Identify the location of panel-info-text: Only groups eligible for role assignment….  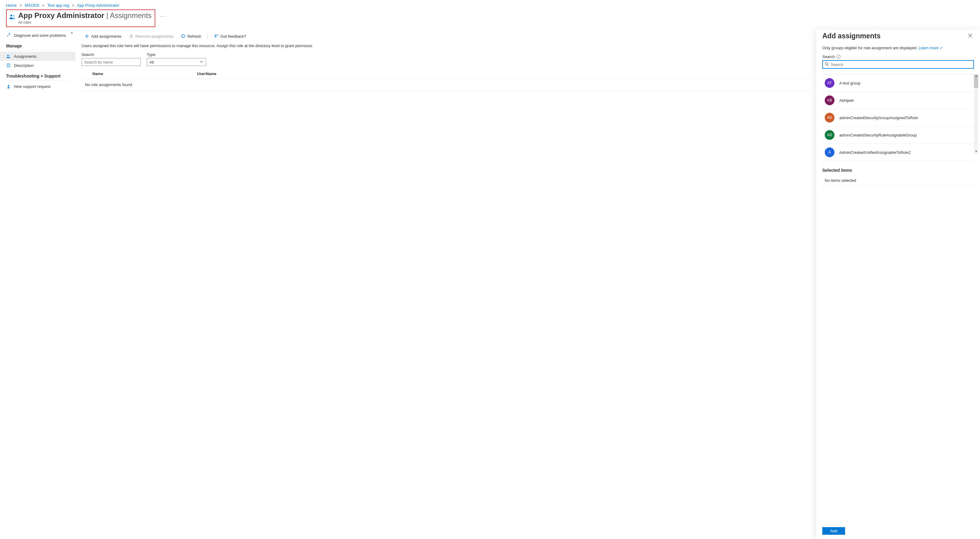
(898, 48).